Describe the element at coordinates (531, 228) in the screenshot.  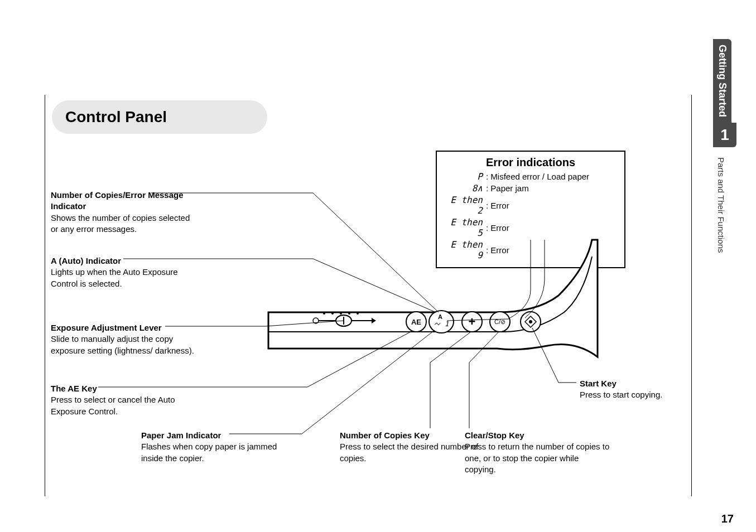
I see `error-row-e5: E then 5 : Error` at that location.